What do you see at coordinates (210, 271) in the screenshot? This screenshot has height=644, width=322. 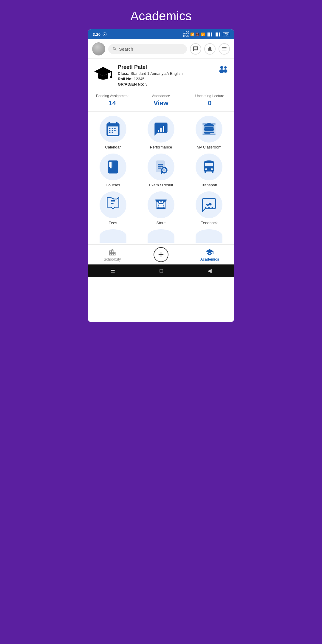 I see `android-back-button: ◀` at bounding box center [210, 271].